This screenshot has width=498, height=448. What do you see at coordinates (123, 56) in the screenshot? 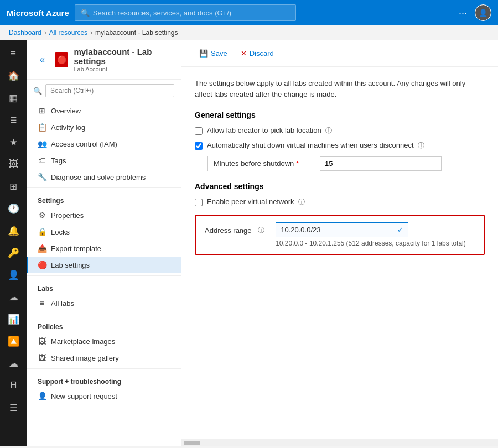
I see `resource-title: mylabaccount - Lab settings` at bounding box center [123, 56].